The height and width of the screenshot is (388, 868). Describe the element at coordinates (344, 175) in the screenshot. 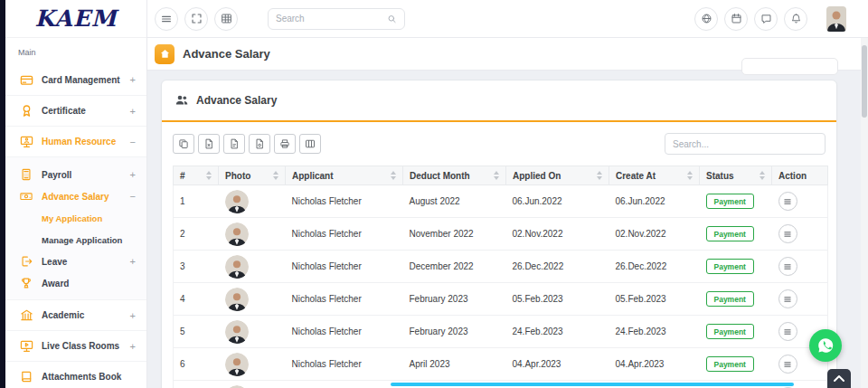

I see `col-header-applicant: Applicant` at that location.